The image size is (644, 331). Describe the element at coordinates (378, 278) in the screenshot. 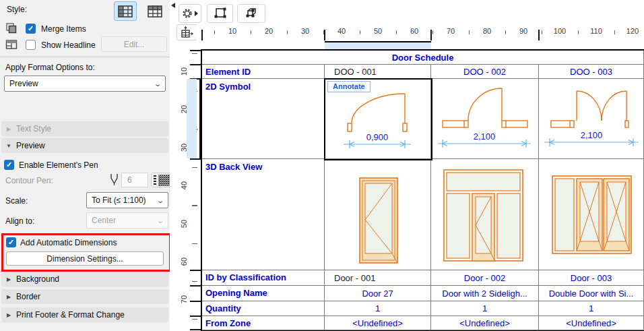

I see `id-classification-cell-1: Door - 001` at that location.